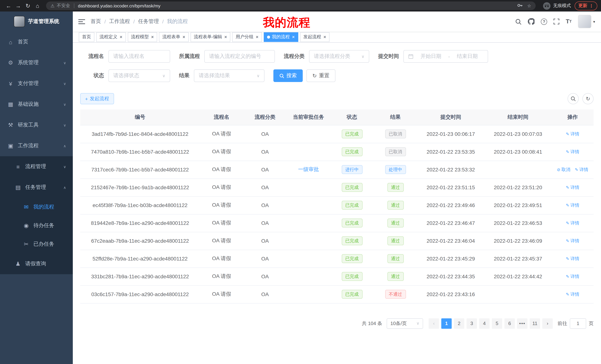 The width and height of the screenshot is (601, 364). What do you see at coordinates (36, 207) in the screenshot?
I see `sidebar-item-my-process: ✉我的流程` at bounding box center [36, 207].